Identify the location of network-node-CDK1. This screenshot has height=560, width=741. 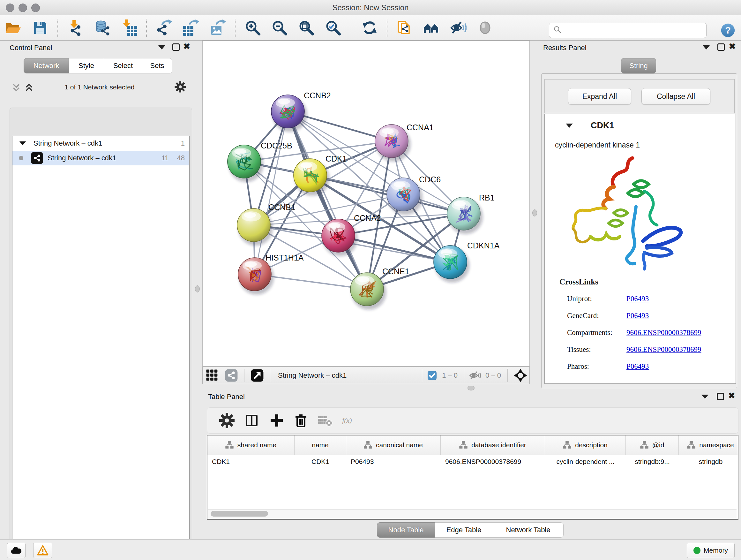
(312, 177).